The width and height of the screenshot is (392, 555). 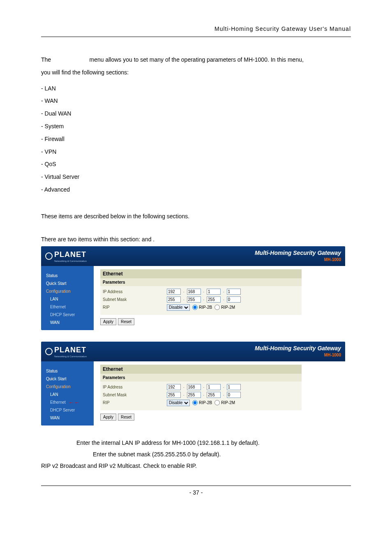 What do you see at coordinates (67, 298) in the screenshot?
I see `router-sidebar: Status Quick Start Configuration LAN Eth…` at bounding box center [67, 298].